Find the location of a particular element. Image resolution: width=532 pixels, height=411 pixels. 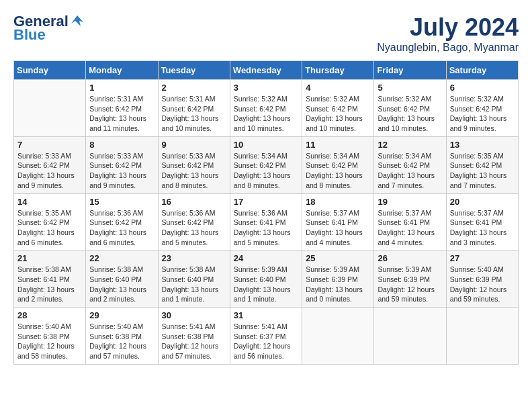

header-day-tuesday: Tuesday is located at coordinates (193, 71).